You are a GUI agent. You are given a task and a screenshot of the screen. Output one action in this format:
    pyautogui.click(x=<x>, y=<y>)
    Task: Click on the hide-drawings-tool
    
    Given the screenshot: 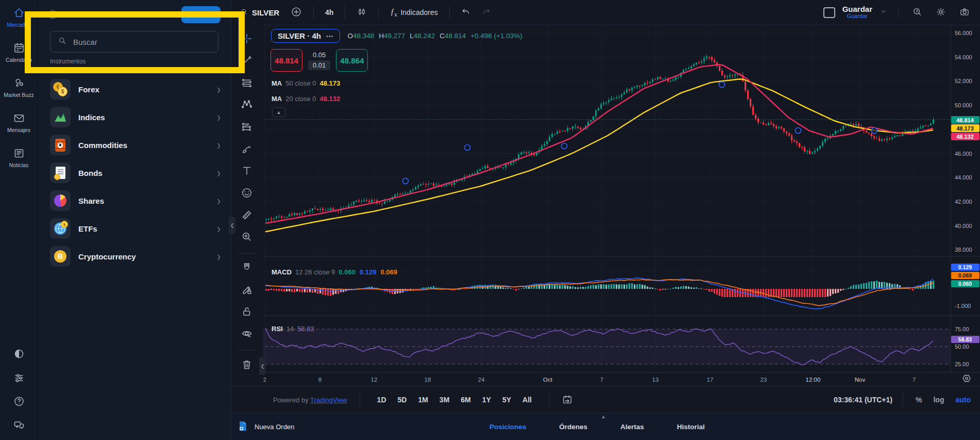 What is the action you would take?
    pyautogui.click(x=247, y=335)
    